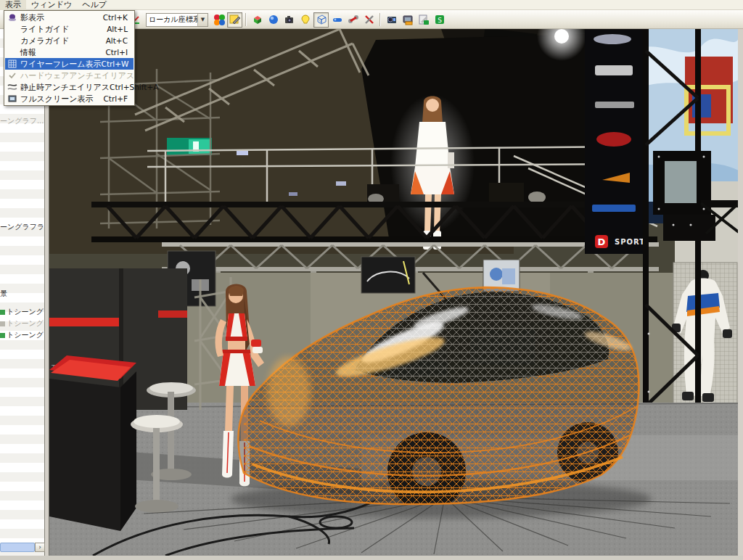 The image size is (743, 560). Describe the element at coordinates (289, 20) in the screenshot. I see `camera-icon` at that location.